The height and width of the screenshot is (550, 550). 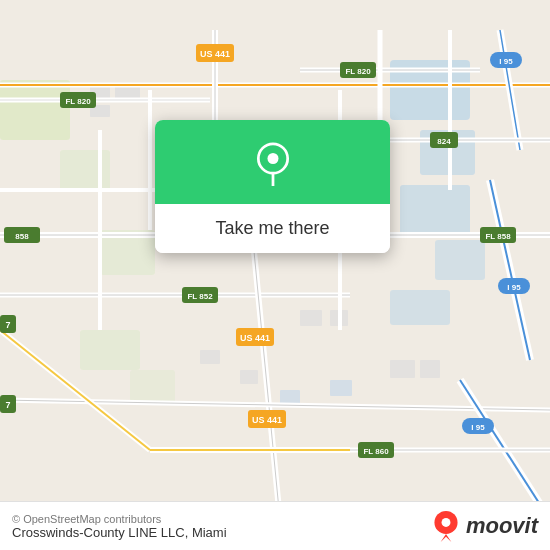 I want to click on popup-card: Take me there, so click(x=272, y=186).